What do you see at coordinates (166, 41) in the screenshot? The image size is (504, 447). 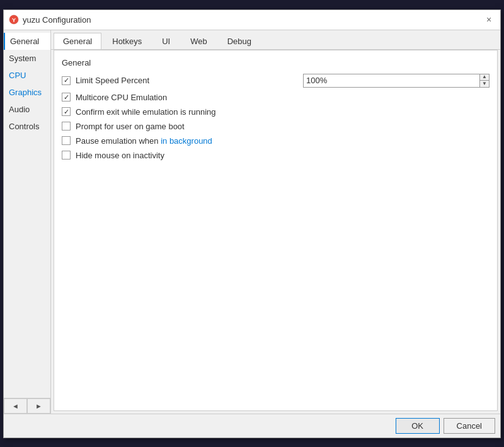 I see `tab-ui: UI` at bounding box center [166, 41].